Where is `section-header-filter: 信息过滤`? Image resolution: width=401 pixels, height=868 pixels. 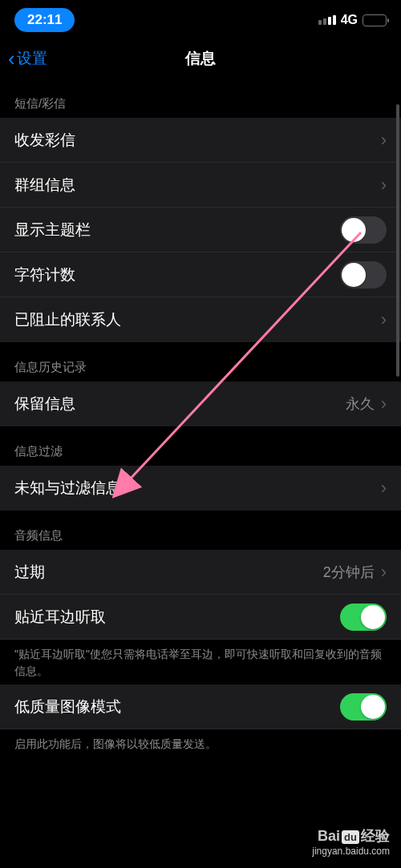
section-header-filter: 信息过滤 is located at coordinates (200, 446).